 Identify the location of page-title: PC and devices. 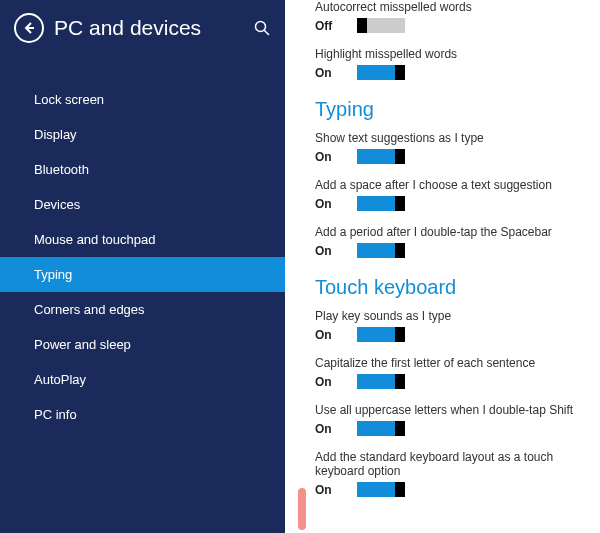
(154, 28).